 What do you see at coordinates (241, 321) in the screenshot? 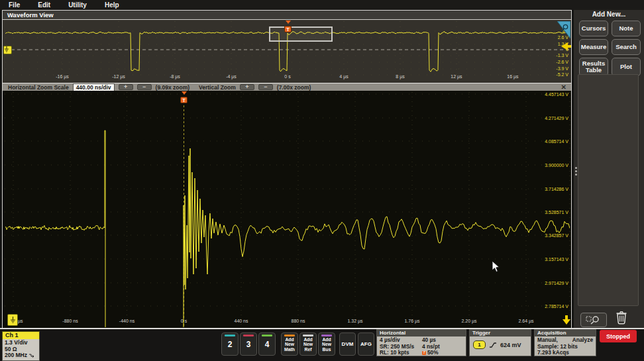
I see `main-time-label: 440 ns` at bounding box center [241, 321].